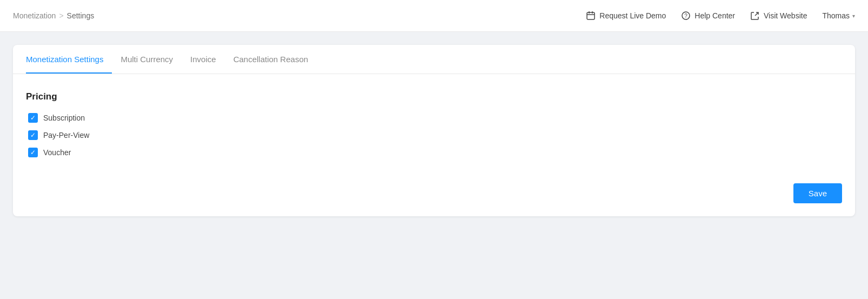  I want to click on voucher-checkmark: ✓, so click(33, 152).